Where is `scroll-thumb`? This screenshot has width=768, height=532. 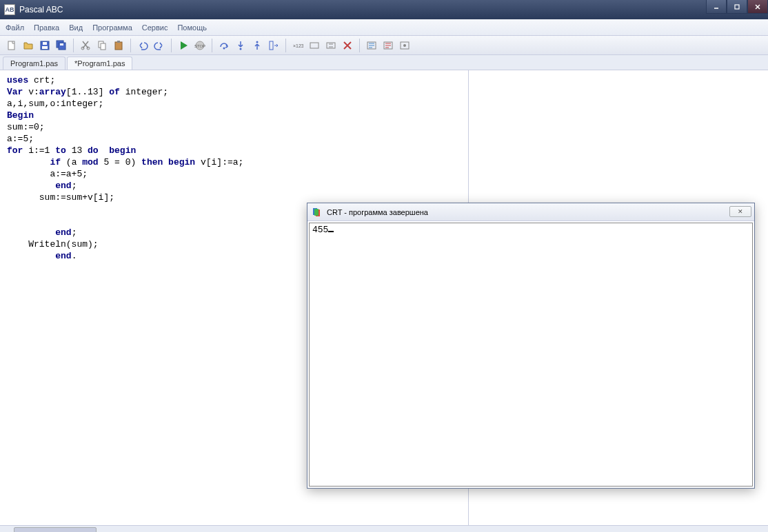 scroll-thumb is located at coordinates (55, 530).